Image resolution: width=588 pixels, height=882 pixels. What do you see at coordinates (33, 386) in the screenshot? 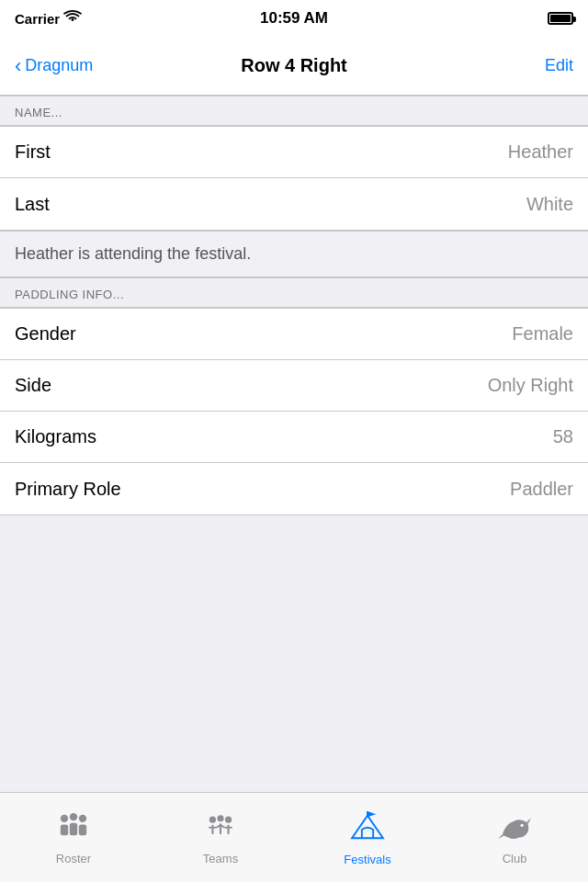
I see `side-label: Side` at bounding box center [33, 386].